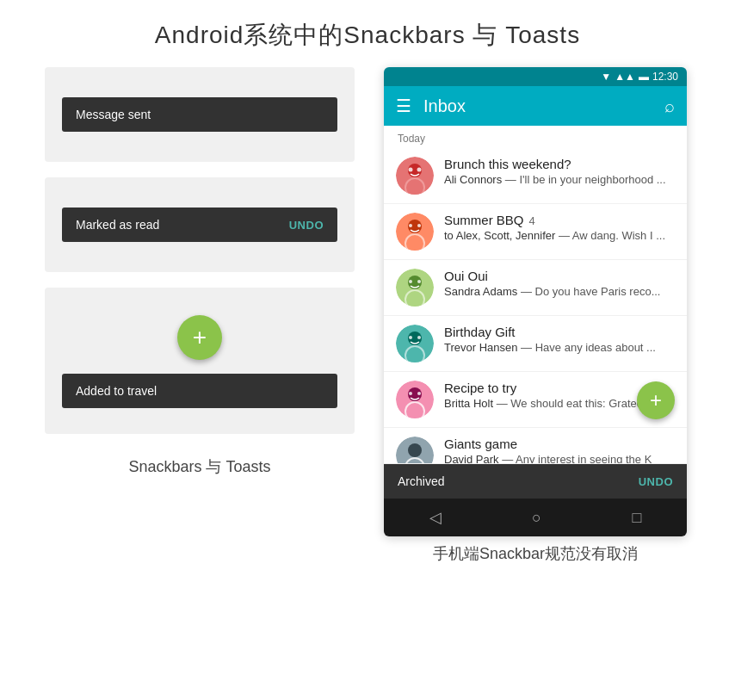 This screenshot has width=735, height=700. I want to click on signal-icon: ▼, so click(606, 77).